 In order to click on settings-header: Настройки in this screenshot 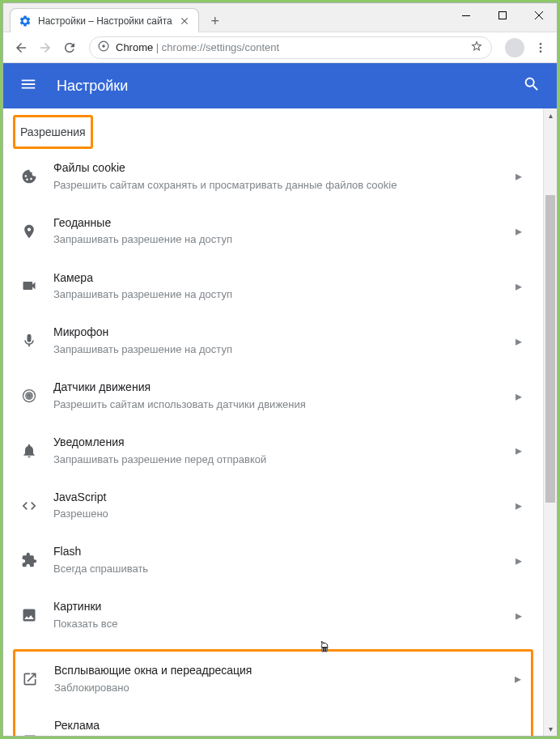, I will do `click(280, 86)`.